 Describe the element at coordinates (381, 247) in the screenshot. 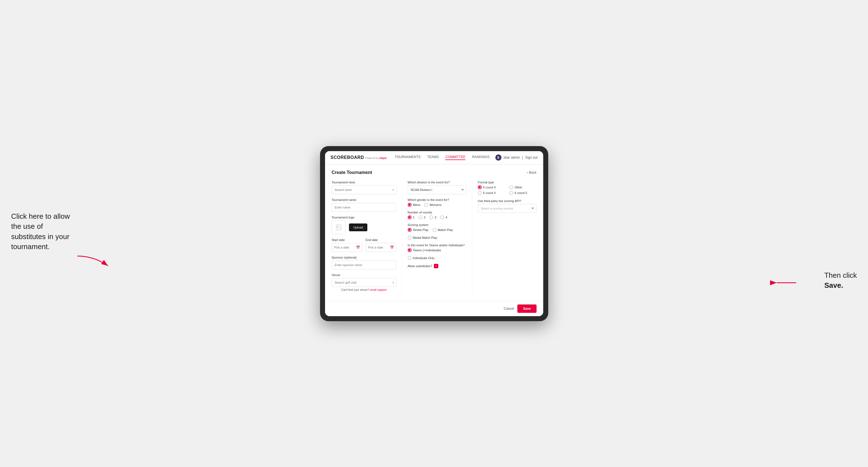

I see `end-date-wrap: 📅` at that location.